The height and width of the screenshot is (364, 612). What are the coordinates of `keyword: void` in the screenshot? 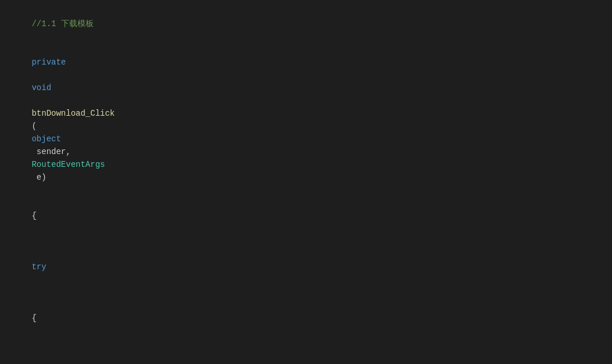 It's located at (41, 88).